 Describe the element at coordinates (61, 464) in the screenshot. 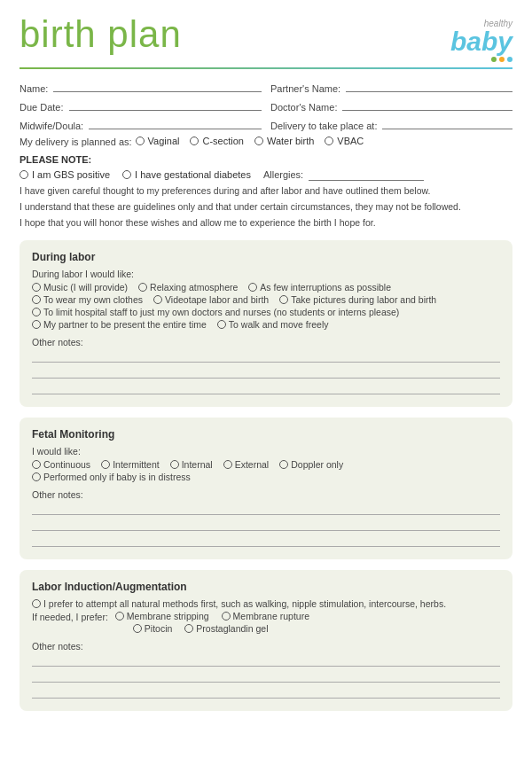

I see `option-continuous: Continuous` at that location.